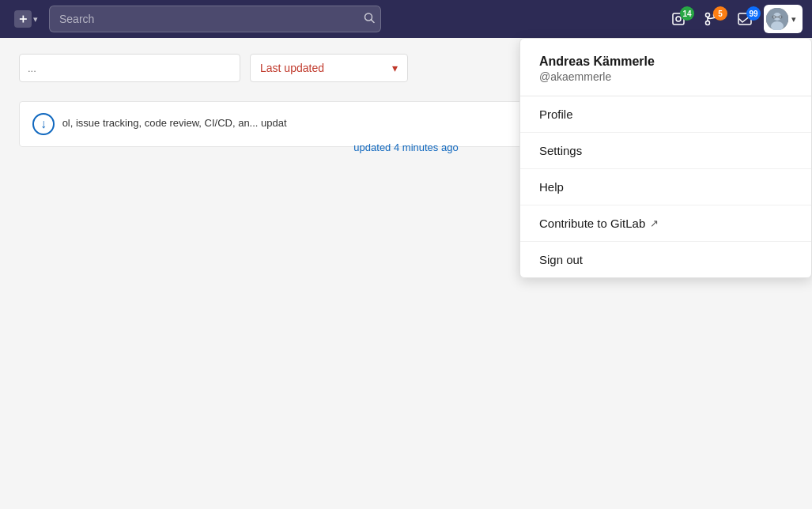 The image size is (812, 509). What do you see at coordinates (666, 115) in the screenshot?
I see `dropdown-item-profile: Profile` at bounding box center [666, 115].